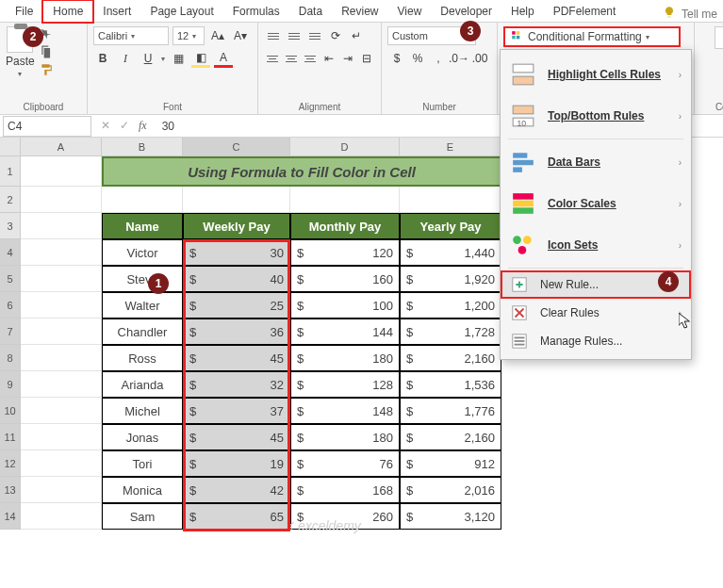  I want to click on dd-manage-rules: Manage Rules..., so click(596, 341).